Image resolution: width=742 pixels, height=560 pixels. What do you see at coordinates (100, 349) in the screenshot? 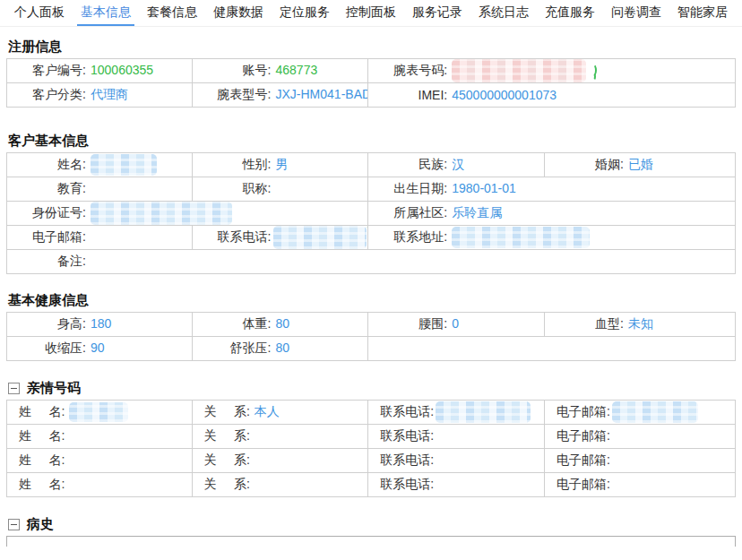
I see `field-systolic: 收缩压:90` at bounding box center [100, 349].